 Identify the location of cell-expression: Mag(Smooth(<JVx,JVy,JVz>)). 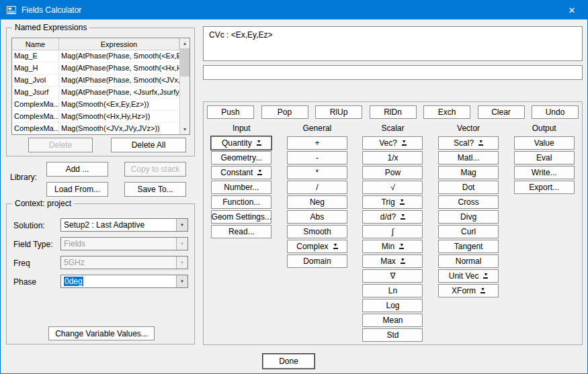
(120, 129).